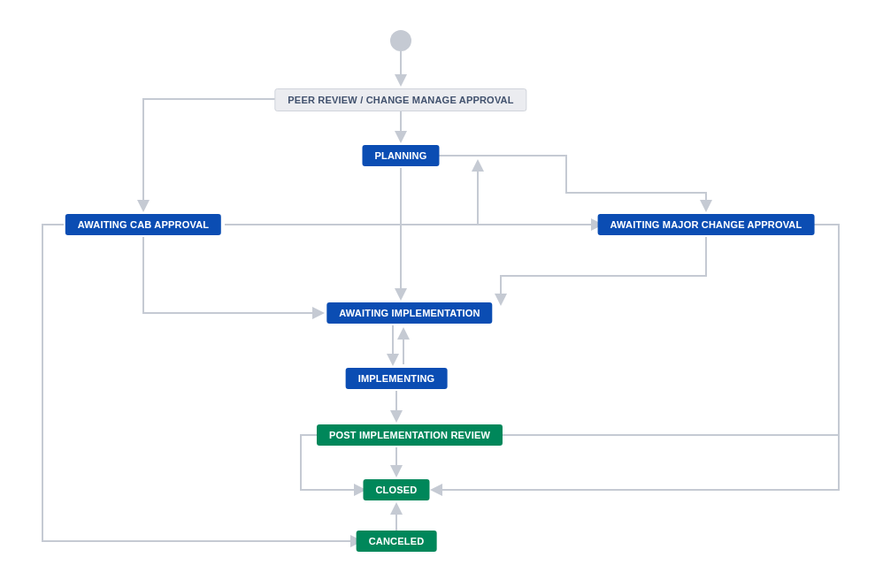  What do you see at coordinates (396, 378) in the screenshot?
I see `node-label: IMPLEMENTING` at bounding box center [396, 378].